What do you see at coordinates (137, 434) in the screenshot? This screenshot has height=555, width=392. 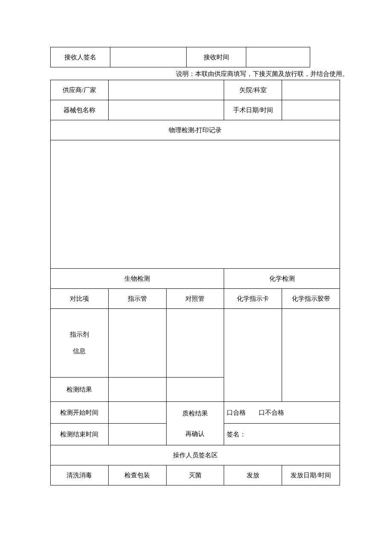 I see `detection-end-value` at bounding box center [137, 434].